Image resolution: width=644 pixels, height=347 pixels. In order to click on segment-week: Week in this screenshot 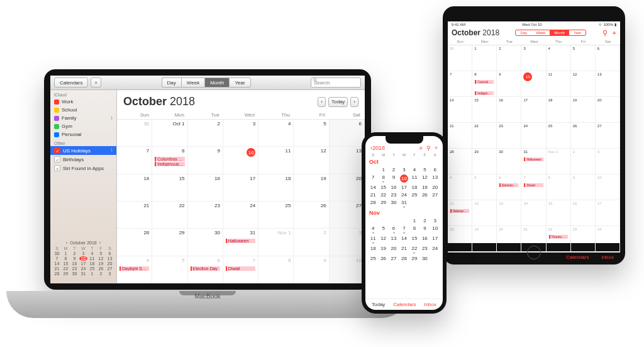, I will do `click(541, 33)`.